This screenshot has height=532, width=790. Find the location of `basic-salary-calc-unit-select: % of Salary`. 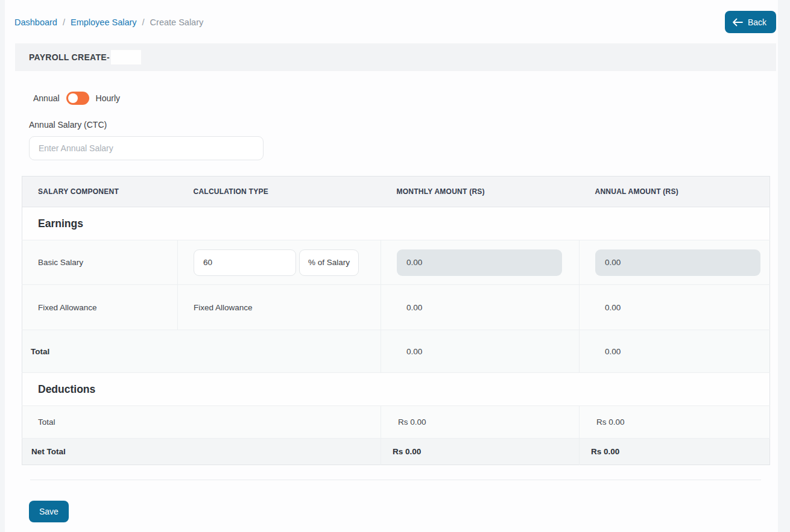

basic-salary-calc-unit-select: % of Salary is located at coordinates (329, 263).